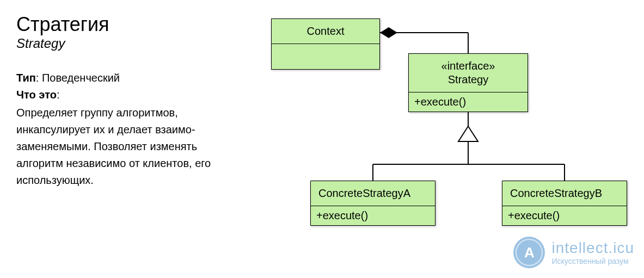 The width and height of the screenshot is (644, 278). Describe the element at coordinates (122, 95) in the screenshot. I see `what-line: Что это:` at that location.